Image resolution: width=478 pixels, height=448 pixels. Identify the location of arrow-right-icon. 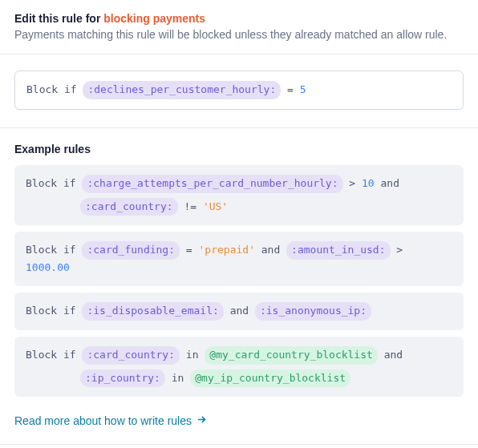
(202, 421).